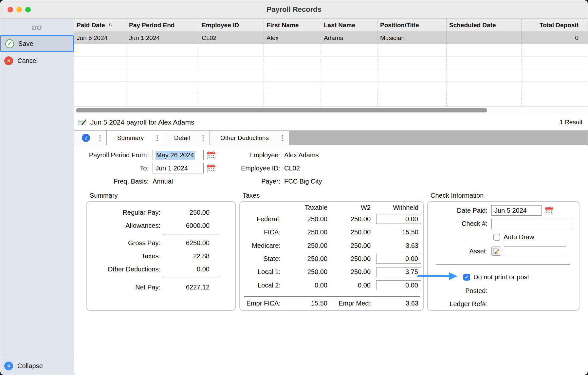 Image resolution: width=588 pixels, height=375 pixels. What do you see at coordinates (185, 269) in the screenshot?
I see `other-deductions-value: 0.00` at bounding box center [185, 269].